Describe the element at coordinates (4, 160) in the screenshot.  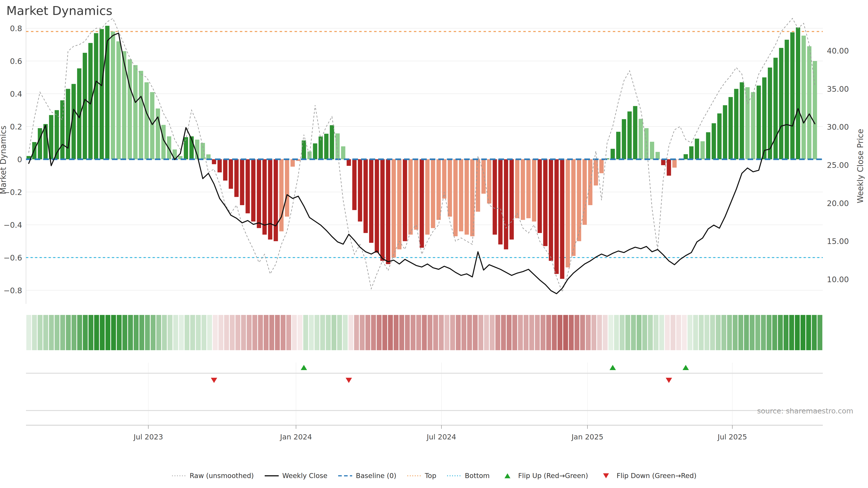
I see `left-axis-label: Market Dynamics` at that location.